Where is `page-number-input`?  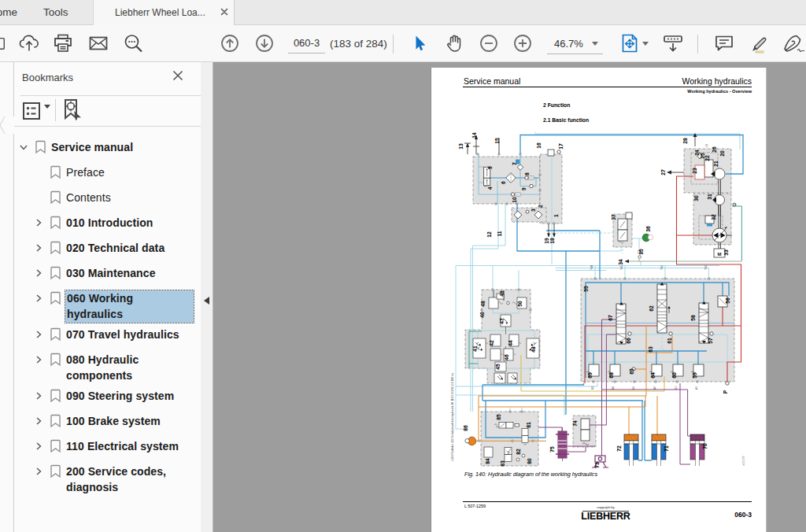 page-number-input is located at coordinates (307, 45).